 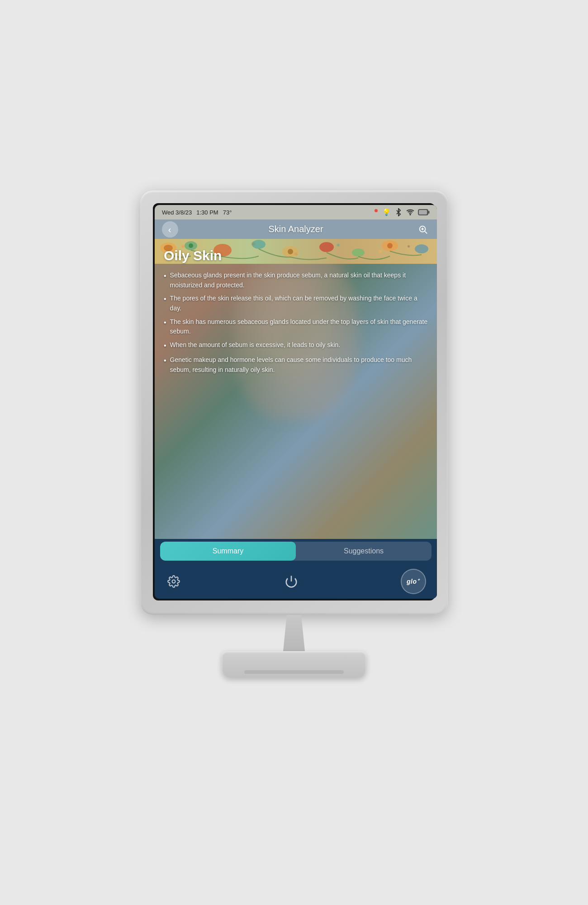 What do you see at coordinates (177, 213) in the screenshot?
I see `status-date: Wed 3/8/23` at bounding box center [177, 213].